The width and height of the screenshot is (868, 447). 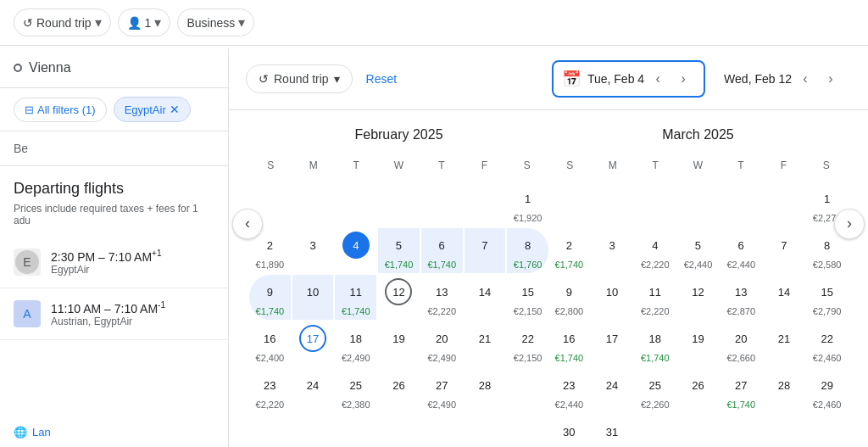 I want to click on calendar-day: 8€1,760, so click(x=527, y=251).